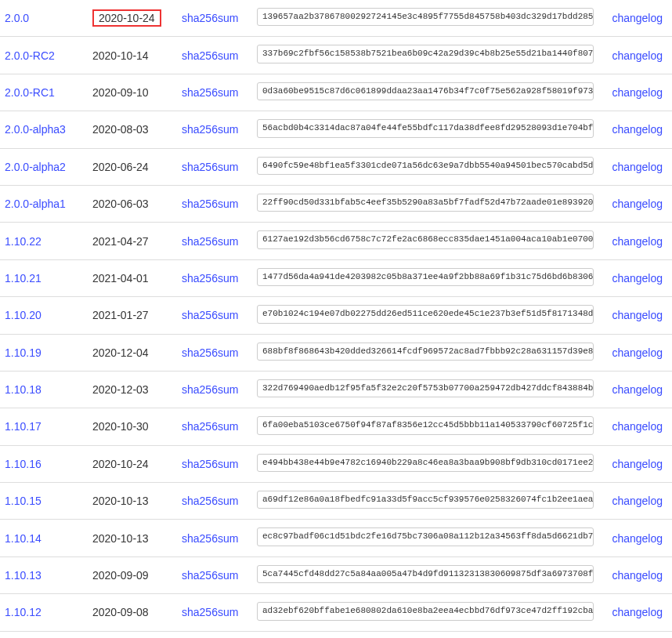 This screenshot has height=638, width=672. Describe the element at coordinates (17, 18) in the screenshot. I see `version-link: 2.0.0` at that location.